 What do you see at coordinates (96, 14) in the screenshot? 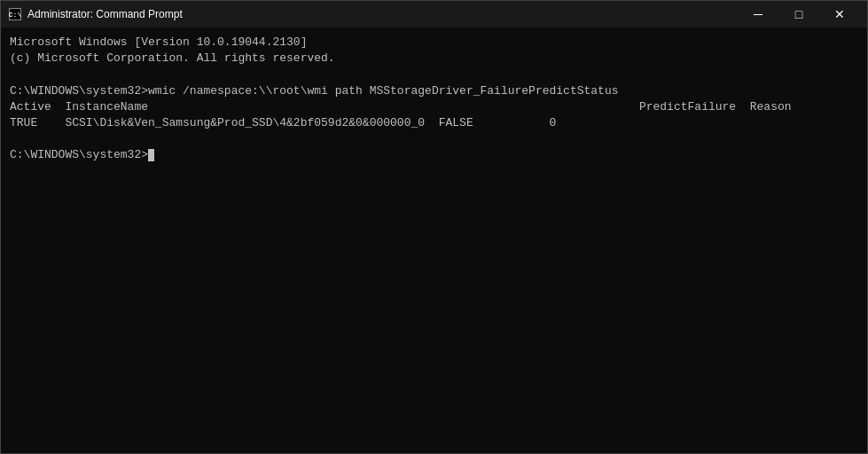
I see `title-bar-left: C:\ Administrator: Command Prompt` at bounding box center [96, 14].